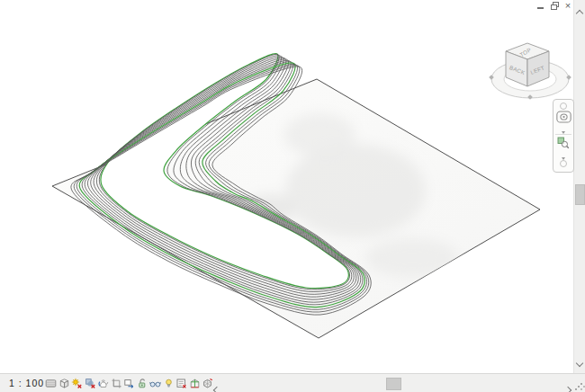 Image resolution: width=585 pixels, height=392 pixels. Describe the element at coordinates (194, 383) in the screenshot. I see `show-analytical-model-icon` at that location.